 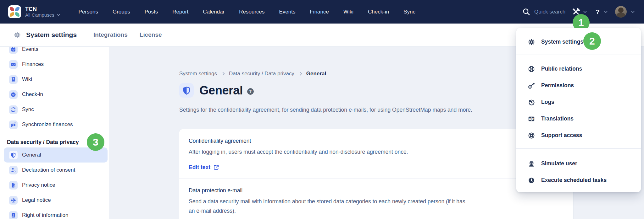 I want to click on sidebar-item-label: Wiki, so click(x=27, y=79).